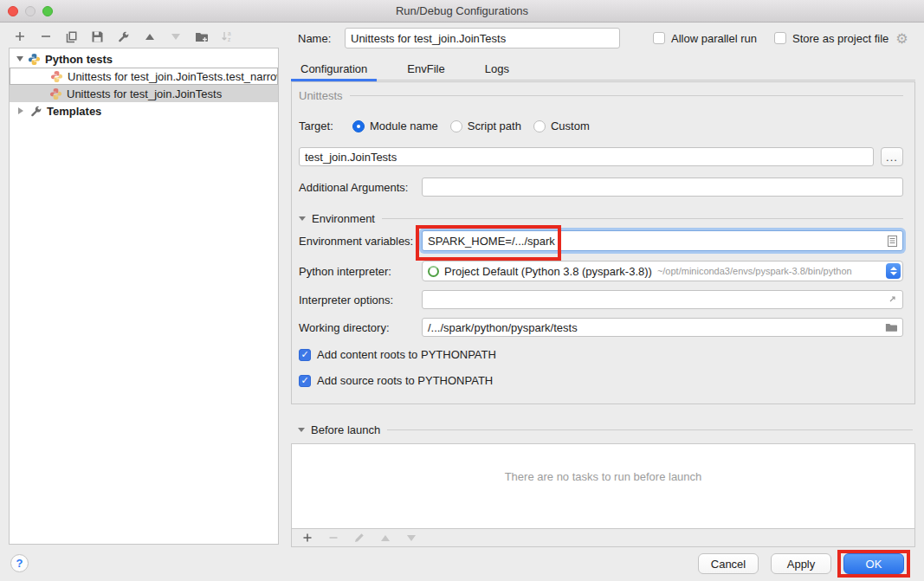 Image resolution: width=924 pixels, height=581 pixels. What do you see at coordinates (359, 126) in the screenshot?
I see `radio-selected-icon` at bounding box center [359, 126].